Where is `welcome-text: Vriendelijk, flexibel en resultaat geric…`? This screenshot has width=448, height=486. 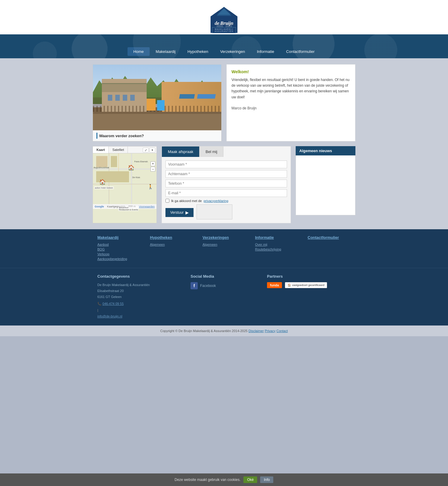 welcome-text: Vriendelijk, flexibel en resultaat geric… is located at coordinates (291, 88).